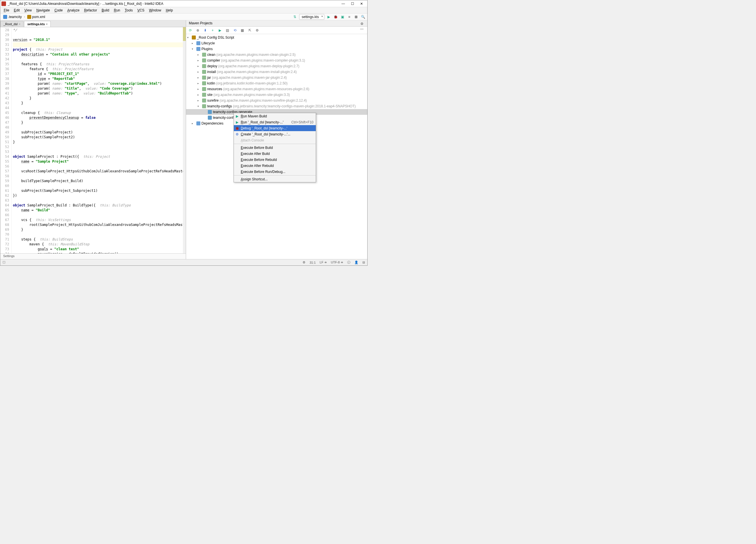 The width and height of the screenshot is (756, 544). What do you see at coordinates (99, 210) in the screenshot?
I see `code-line: name = "Build"` at bounding box center [99, 210].